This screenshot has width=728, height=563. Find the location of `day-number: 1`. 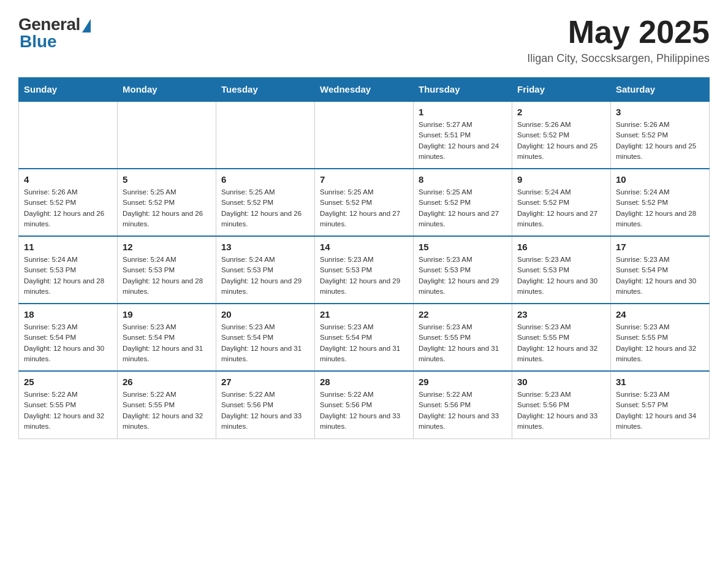

day-number: 1 is located at coordinates (463, 112).